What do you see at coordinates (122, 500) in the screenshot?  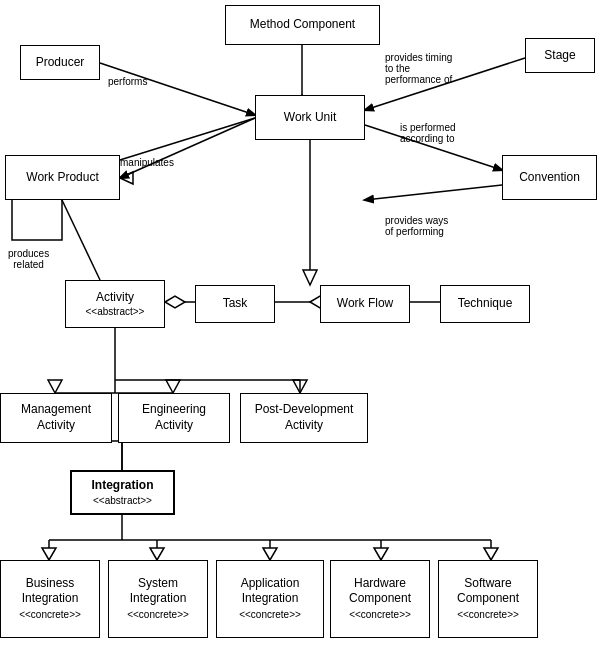 I see `integration-stereotype: <<abstract>>` at bounding box center [122, 500].